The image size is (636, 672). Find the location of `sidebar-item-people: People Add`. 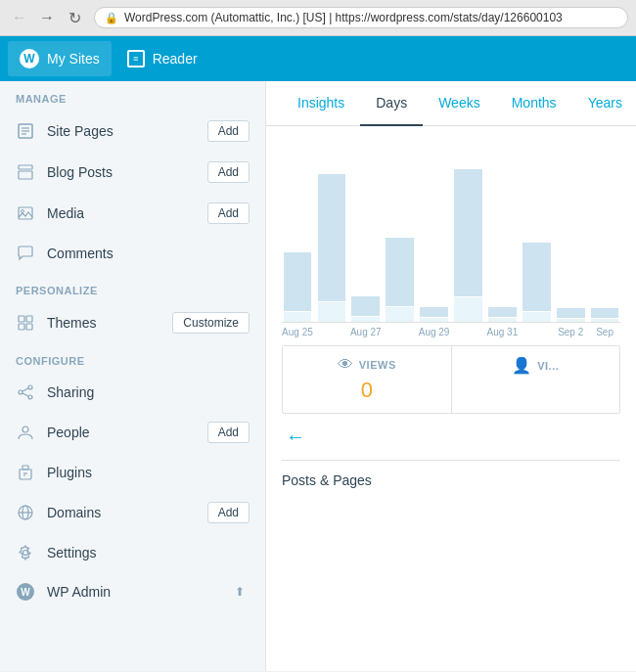

sidebar-item-people: People Add is located at coordinates (133, 432).